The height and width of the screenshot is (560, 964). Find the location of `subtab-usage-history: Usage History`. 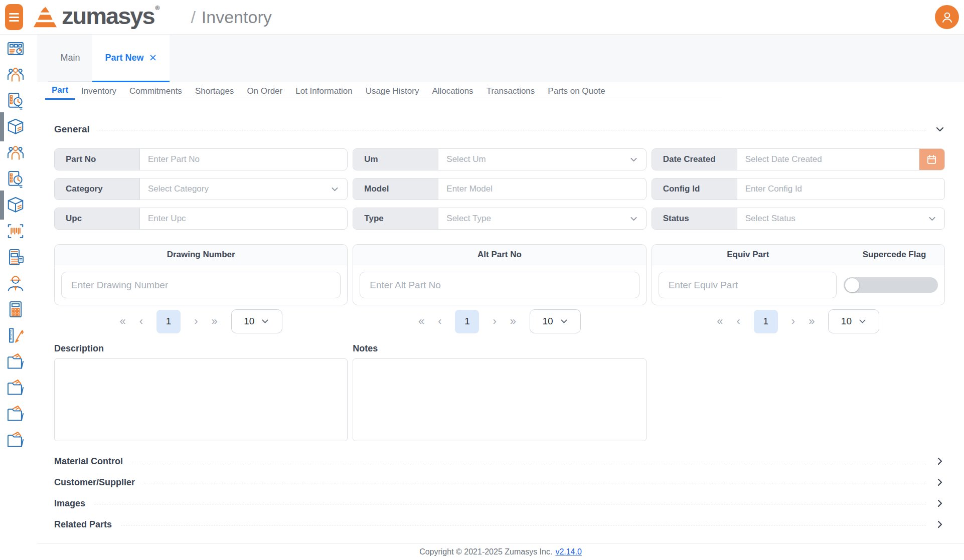

subtab-usage-history: Usage History is located at coordinates (392, 91).